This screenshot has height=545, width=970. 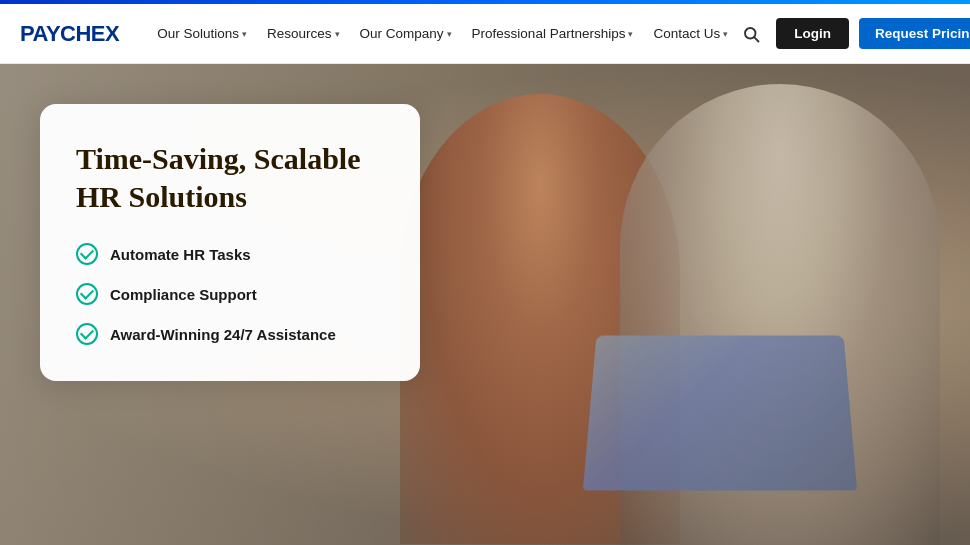 What do you see at coordinates (70, 34) in the screenshot?
I see `logo: PAYCHEX` at bounding box center [70, 34].